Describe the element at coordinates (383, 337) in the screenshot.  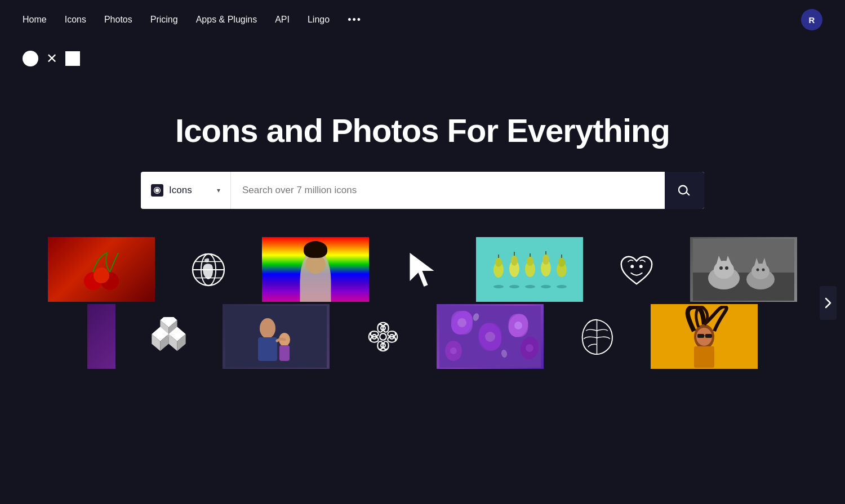
I see `spiral-icon` at that location.